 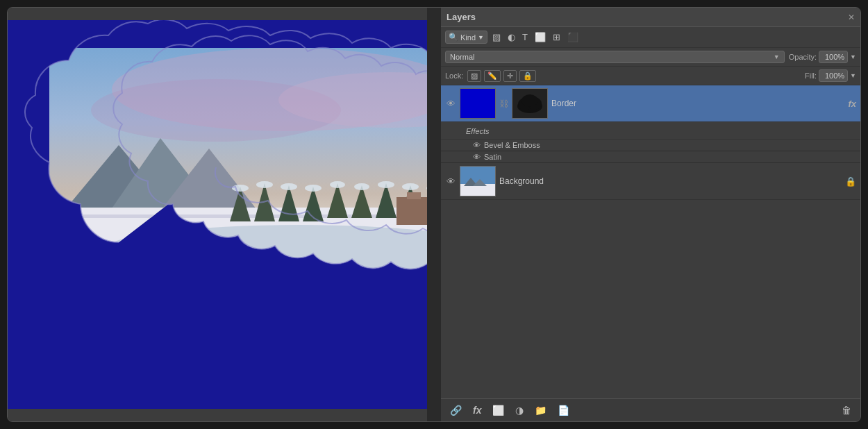 What do you see at coordinates (519, 410) in the screenshot?
I see `add-adjustment-btn: ◑` at bounding box center [519, 410].